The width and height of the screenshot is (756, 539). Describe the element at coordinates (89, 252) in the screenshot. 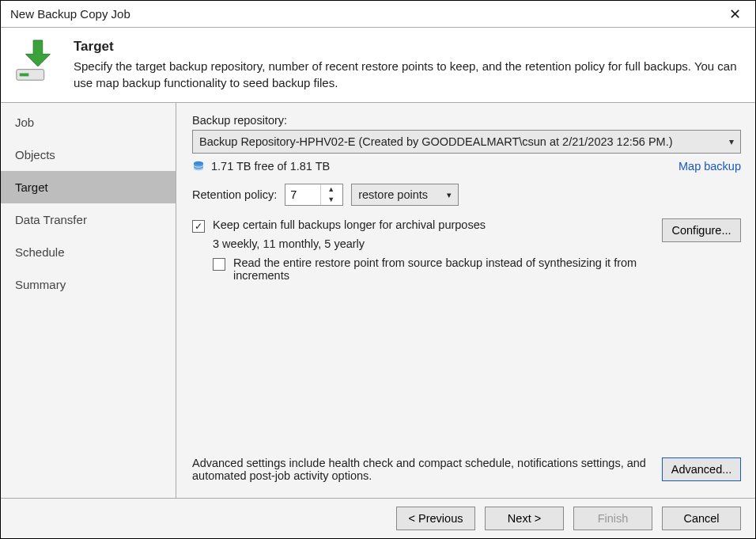

I see `sidebar-item-schedule: Schedule` at that location.